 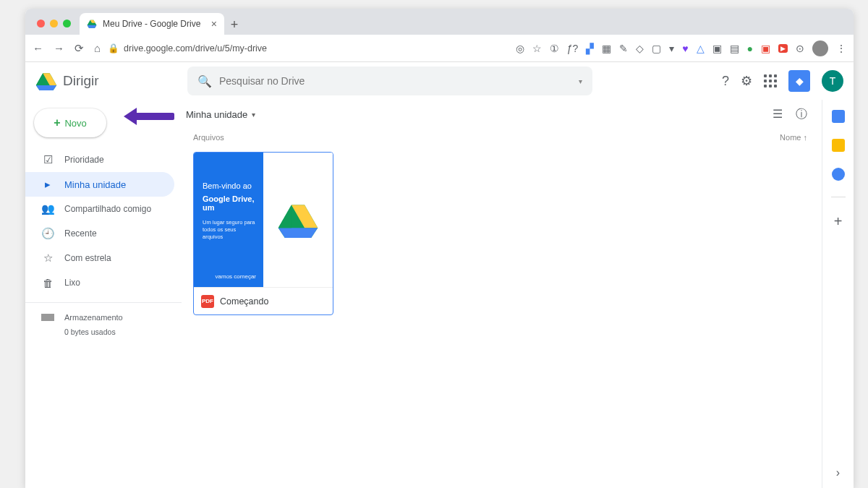 I want to click on close-window-button, so click(x=41, y=23).